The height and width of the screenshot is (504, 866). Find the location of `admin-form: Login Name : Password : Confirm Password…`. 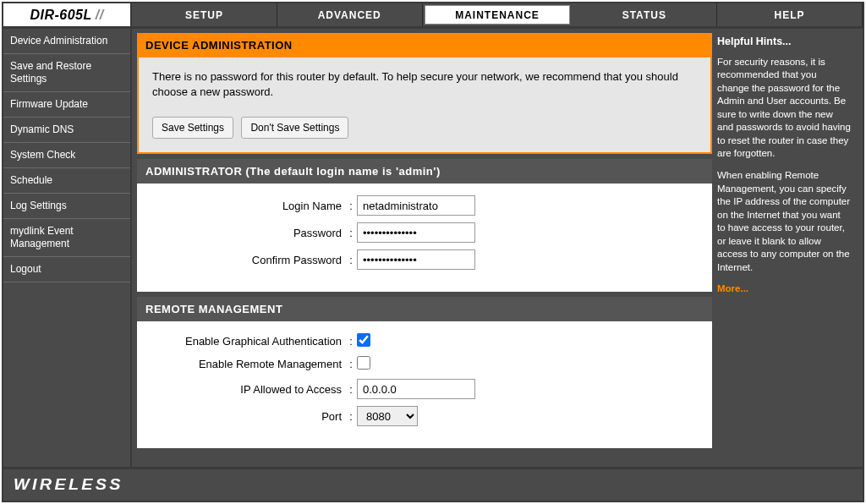

admin-form: Login Name : Password : Confirm Password… is located at coordinates (425, 238).